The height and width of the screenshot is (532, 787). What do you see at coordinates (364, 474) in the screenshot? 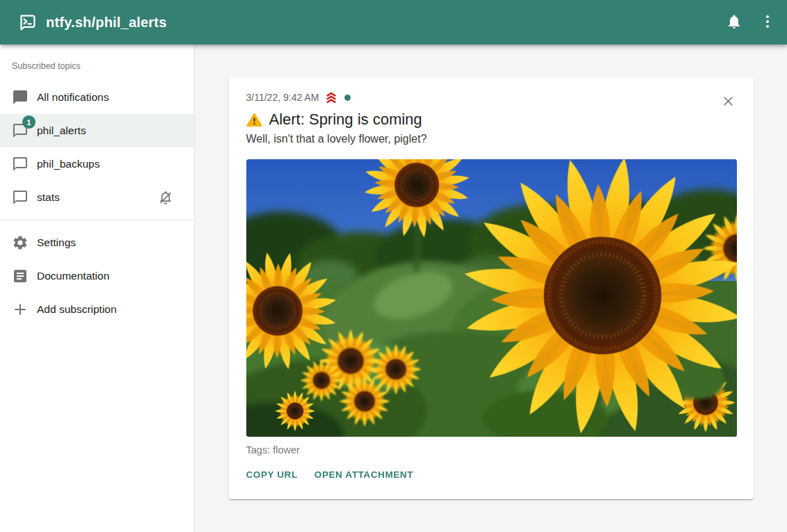
I see `open-attachment-button: OPEN ATTACHMENT` at bounding box center [364, 474].